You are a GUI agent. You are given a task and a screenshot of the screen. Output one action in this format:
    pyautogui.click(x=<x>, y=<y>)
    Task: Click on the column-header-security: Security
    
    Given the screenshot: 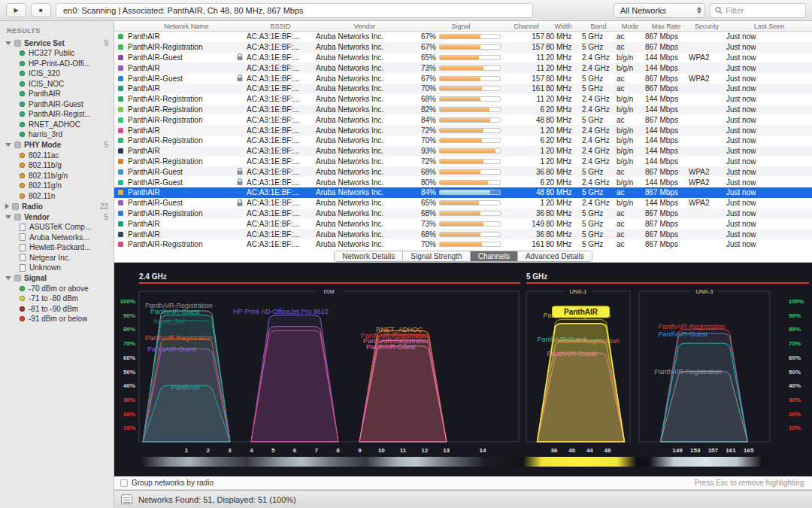 What is the action you would take?
    pyautogui.click(x=707, y=26)
    